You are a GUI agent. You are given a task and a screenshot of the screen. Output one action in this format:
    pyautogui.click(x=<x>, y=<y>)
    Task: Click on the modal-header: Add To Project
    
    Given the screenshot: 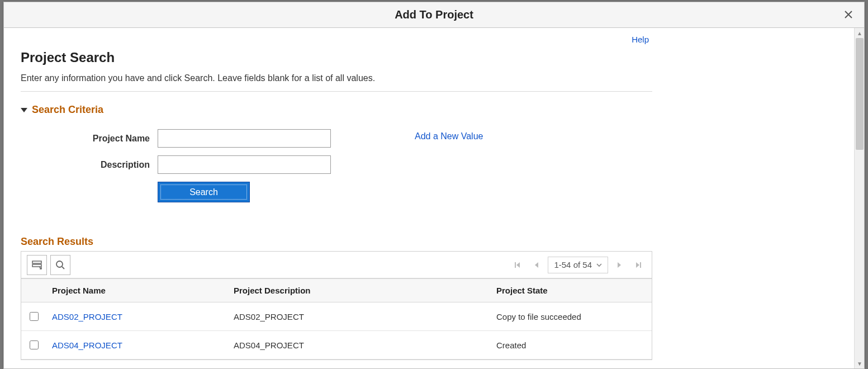 What is the action you would take?
    pyautogui.click(x=434, y=15)
    